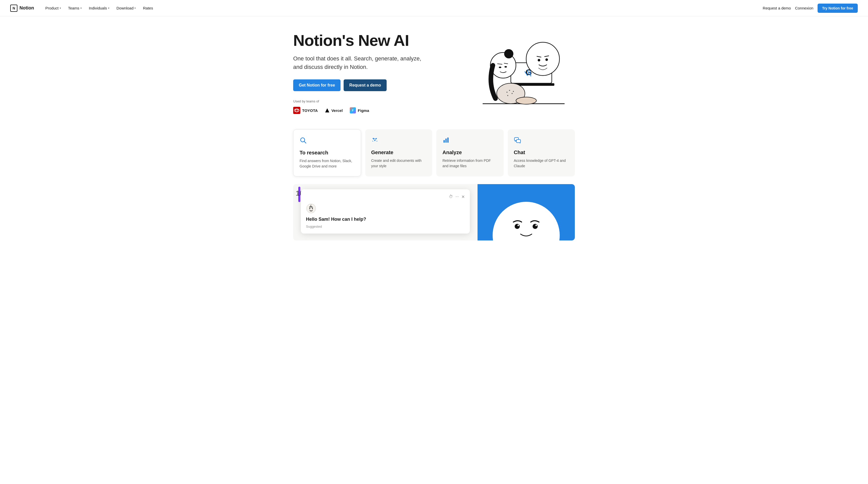 This screenshot has height=484, width=868. Describe the element at coordinates (365, 85) in the screenshot. I see `request-demo-button: Request a demo` at that location.